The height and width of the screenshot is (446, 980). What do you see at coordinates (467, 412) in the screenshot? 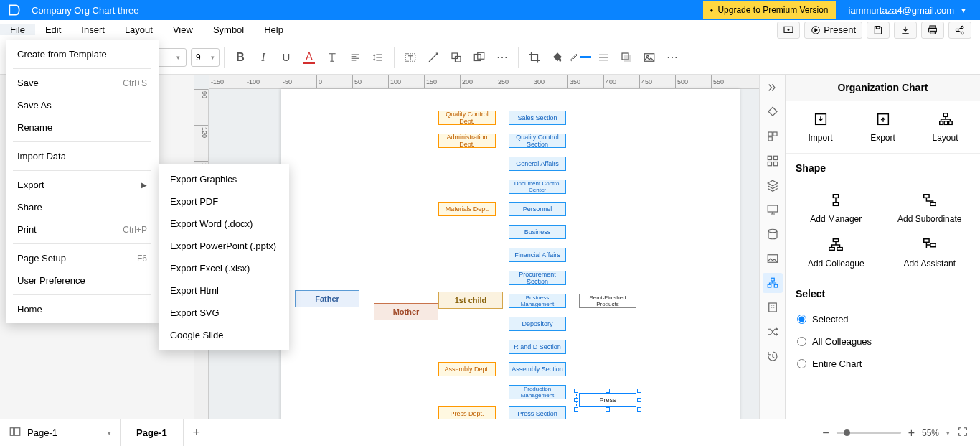
I see `node-press-dept: Press Dept.` at bounding box center [467, 412].